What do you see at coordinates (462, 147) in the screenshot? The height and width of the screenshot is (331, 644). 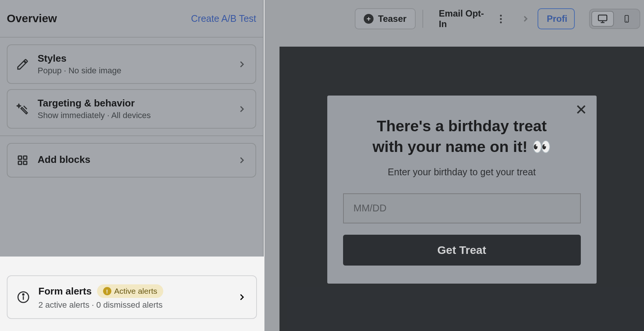 I see `popup-headline-line2: with your name on it! 👀` at bounding box center [462, 147].